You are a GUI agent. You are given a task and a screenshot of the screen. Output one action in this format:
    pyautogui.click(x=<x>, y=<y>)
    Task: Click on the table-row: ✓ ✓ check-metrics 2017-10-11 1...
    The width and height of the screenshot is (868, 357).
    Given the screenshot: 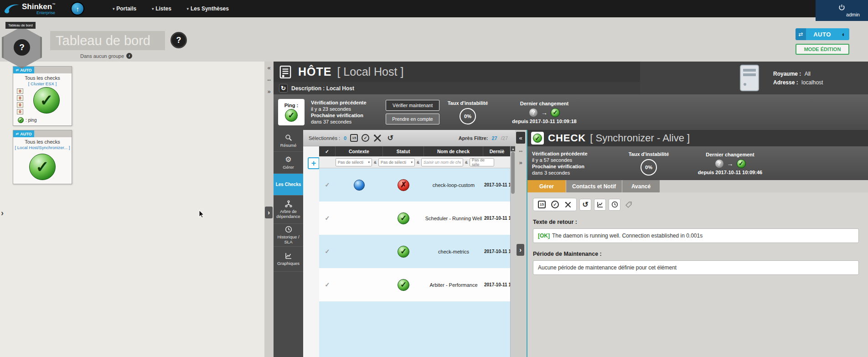 What is the action you would take?
    pyautogui.click(x=415, y=252)
    